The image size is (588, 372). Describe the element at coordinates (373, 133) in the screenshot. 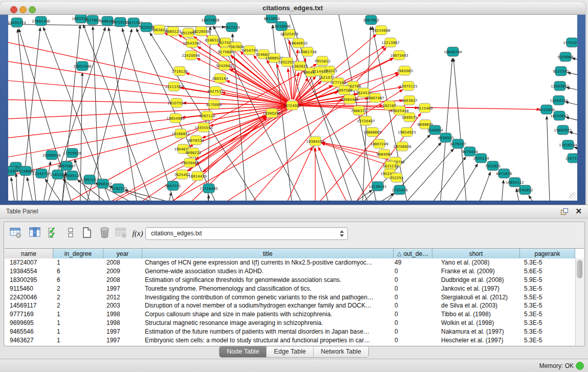

I see `graph-node-label: 10688609` at that location.